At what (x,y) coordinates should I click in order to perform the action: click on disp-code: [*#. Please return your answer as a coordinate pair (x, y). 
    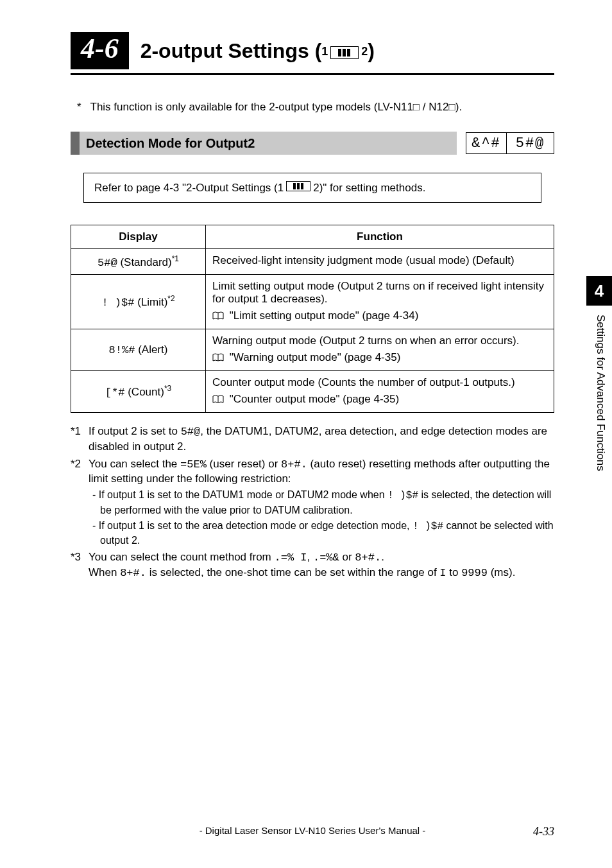
    Looking at the image, I should click on (115, 393).